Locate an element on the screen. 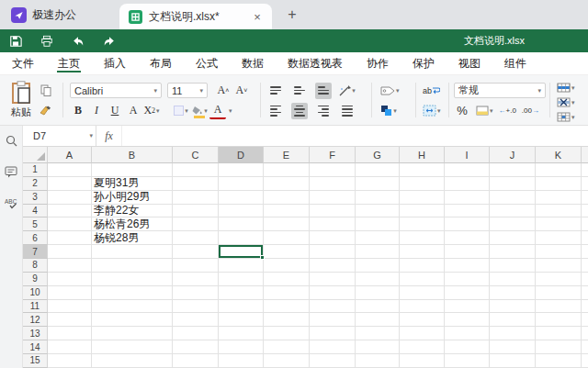  menu-item-7: 协作 is located at coordinates (378, 63).